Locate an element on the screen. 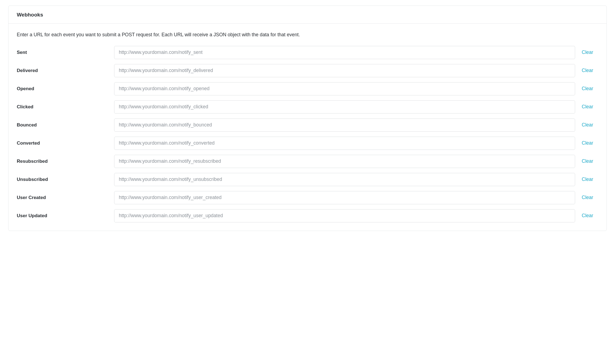  webhook-input-opened is located at coordinates (345, 89).